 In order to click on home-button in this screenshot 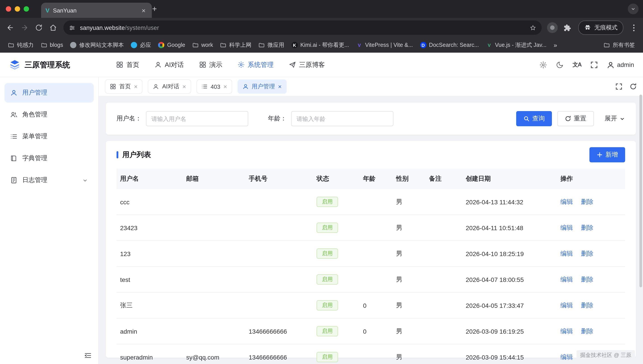, I will do `click(53, 28)`.